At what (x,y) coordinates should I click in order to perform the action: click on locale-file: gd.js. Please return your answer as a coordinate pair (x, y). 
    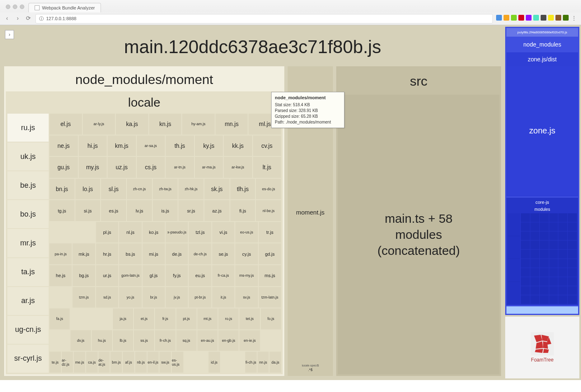
    Looking at the image, I should click on (270, 254).